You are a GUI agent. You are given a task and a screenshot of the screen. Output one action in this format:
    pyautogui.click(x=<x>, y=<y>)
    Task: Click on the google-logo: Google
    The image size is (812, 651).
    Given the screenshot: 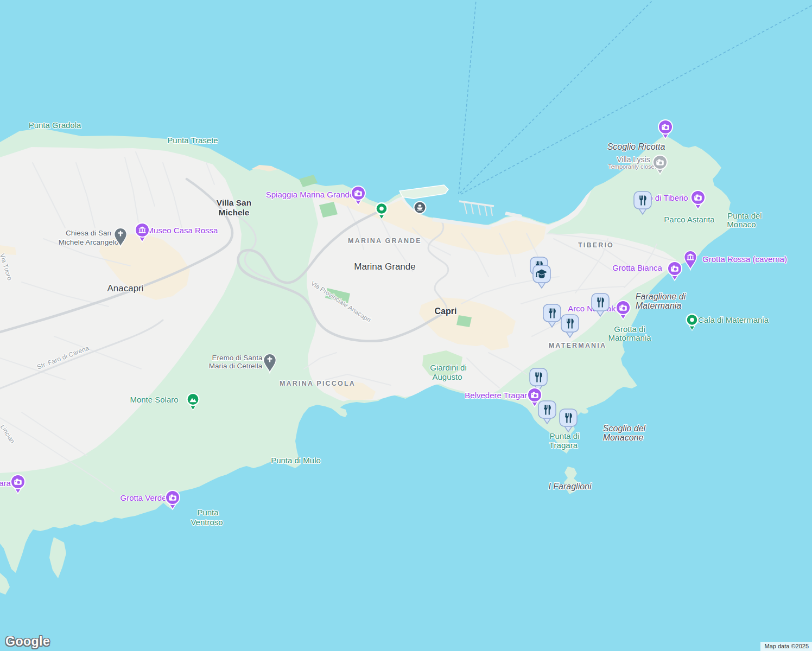 What is the action you would take?
    pyautogui.click(x=28, y=641)
    